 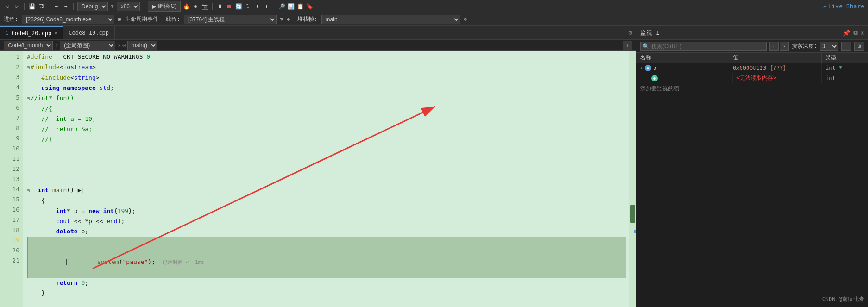 I want to click on line-num-20: 20, so click(x=10, y=251).